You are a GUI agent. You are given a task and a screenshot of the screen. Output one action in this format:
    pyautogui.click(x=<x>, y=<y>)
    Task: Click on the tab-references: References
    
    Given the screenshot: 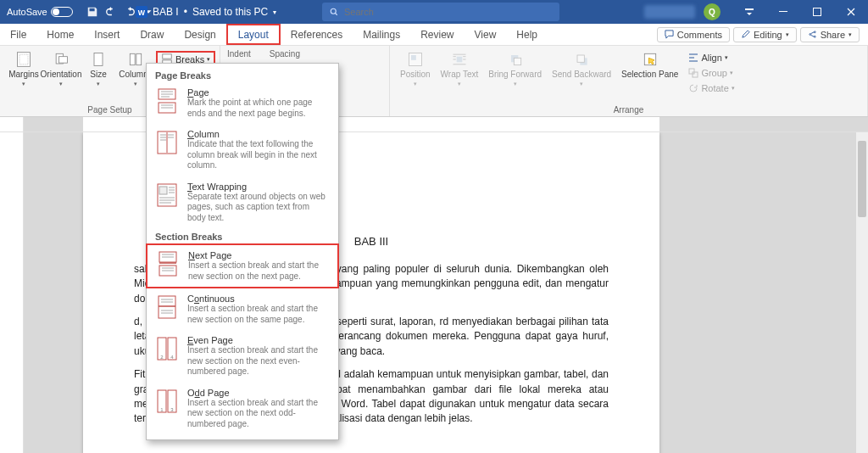 What is the action you would take?
    pyautogui.click(x=317, y=34)
    